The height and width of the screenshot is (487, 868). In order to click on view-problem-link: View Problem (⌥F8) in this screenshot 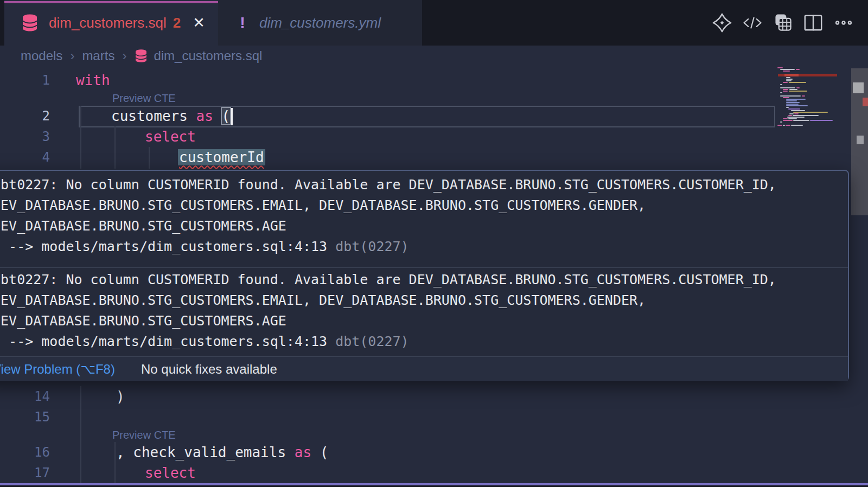, I will do `click(58, 369)`.